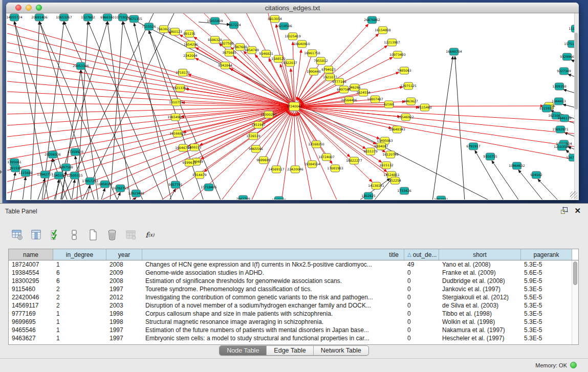 This screenshot has width=588, height=372. I want to click on table-cell-pagerank: 5.9E-5, so click(547, 281).